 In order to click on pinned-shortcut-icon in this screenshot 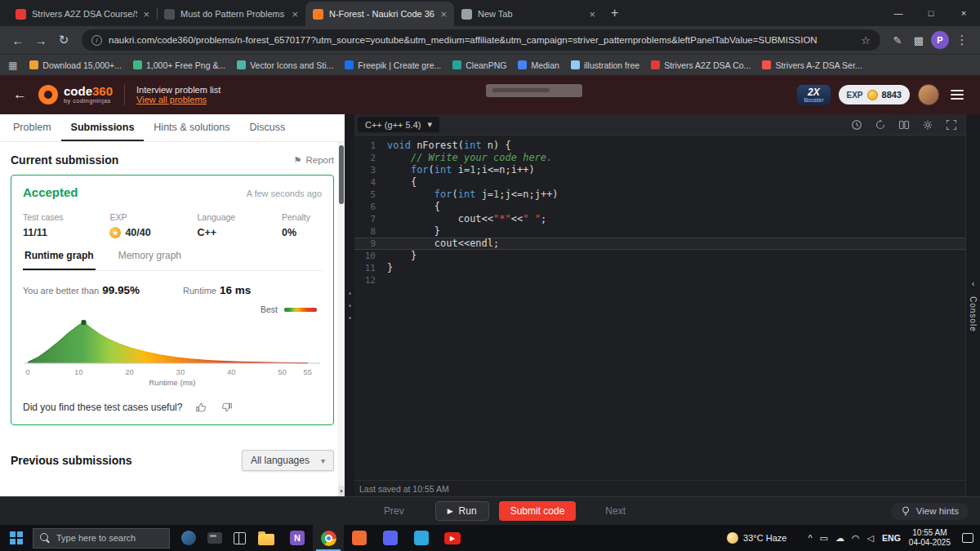, I will do `click(215, 538)`.